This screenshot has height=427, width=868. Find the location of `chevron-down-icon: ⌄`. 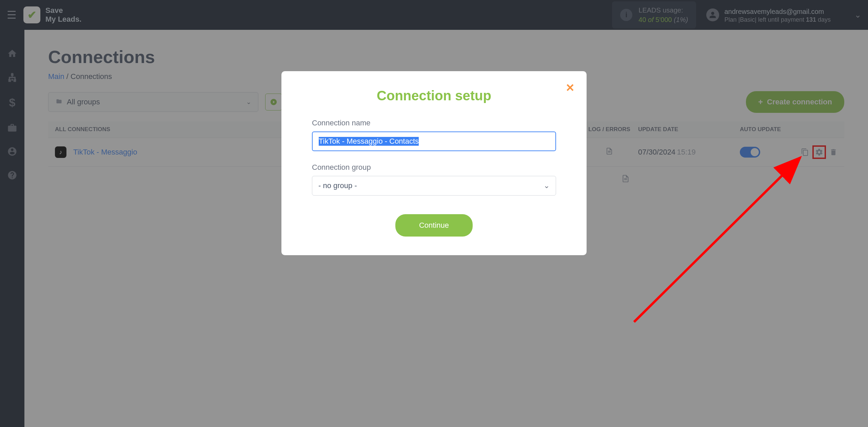

chevron-down-icon: ⌄ is located at coordinates (547, 186).